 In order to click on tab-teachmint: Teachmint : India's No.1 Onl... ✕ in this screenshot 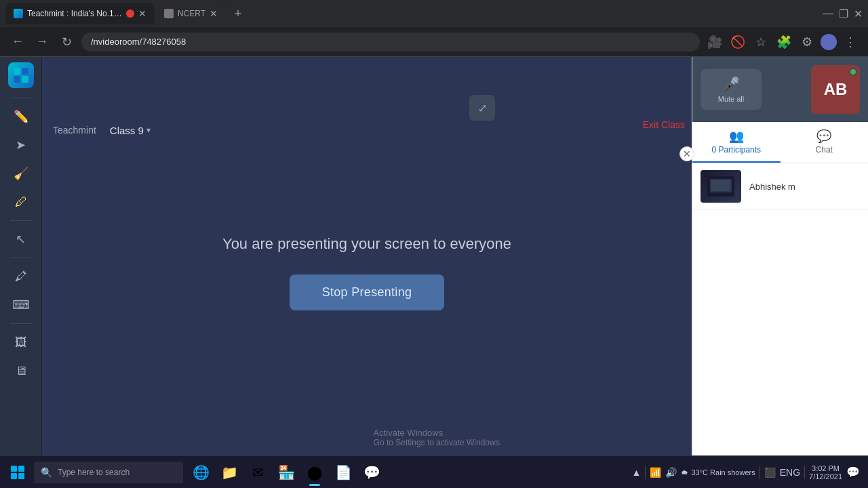, I will do `click(80, 14)`.